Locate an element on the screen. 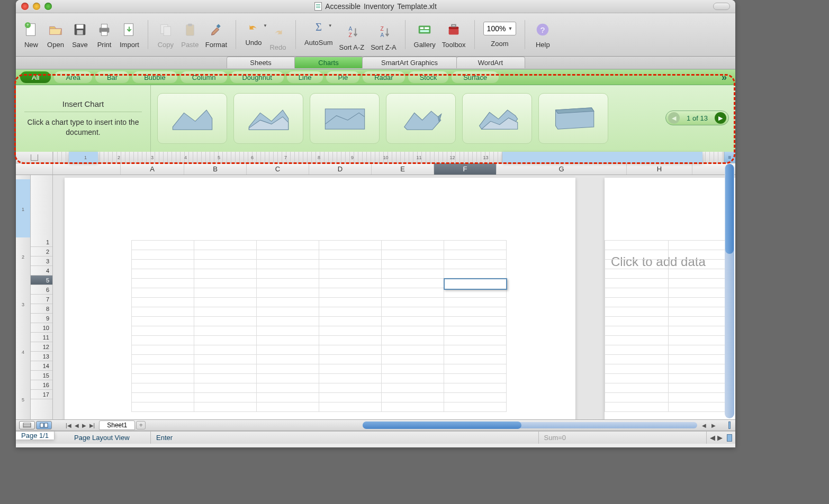  charts-ribbon: All Area Bar Bubble Column Doughnut Line… is located at coordinates (376, 111).